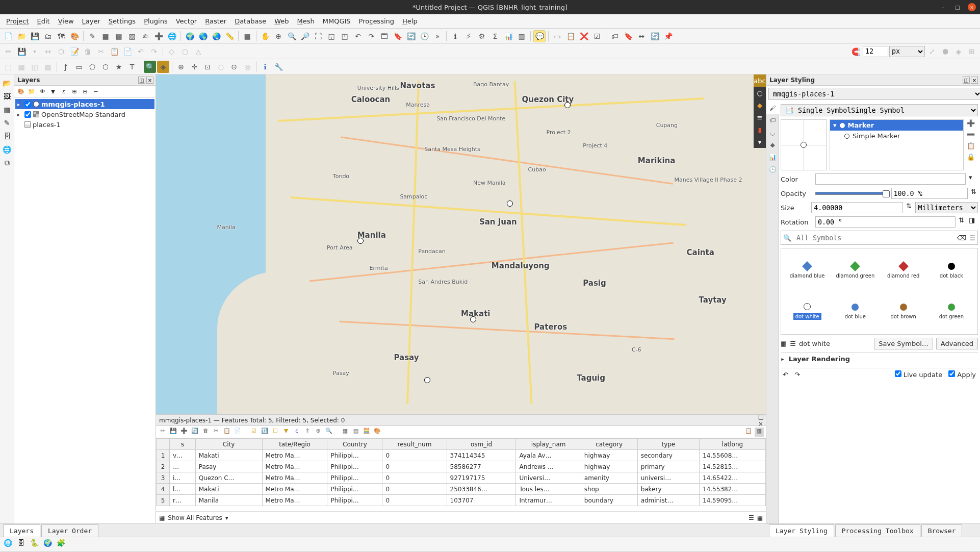 Image resolution: width=980 pixels, height=552 pixels. I want to click on attr-table-toggle-icon: ▦, so click(760, 518).